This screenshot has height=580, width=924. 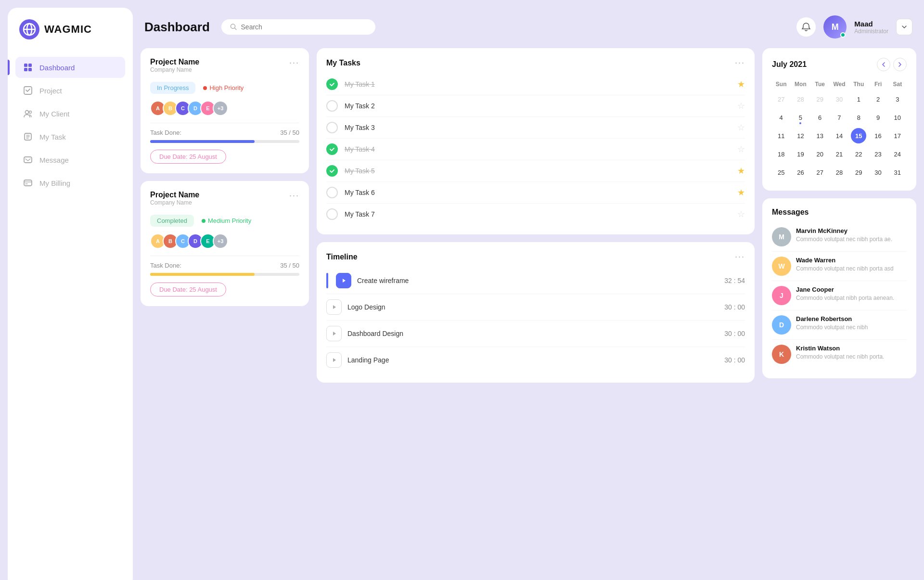 What do you see at coordinates (175, 195) in the screenshot?
I see `project-name-2: Project Name` at bounding box center [175, 195].